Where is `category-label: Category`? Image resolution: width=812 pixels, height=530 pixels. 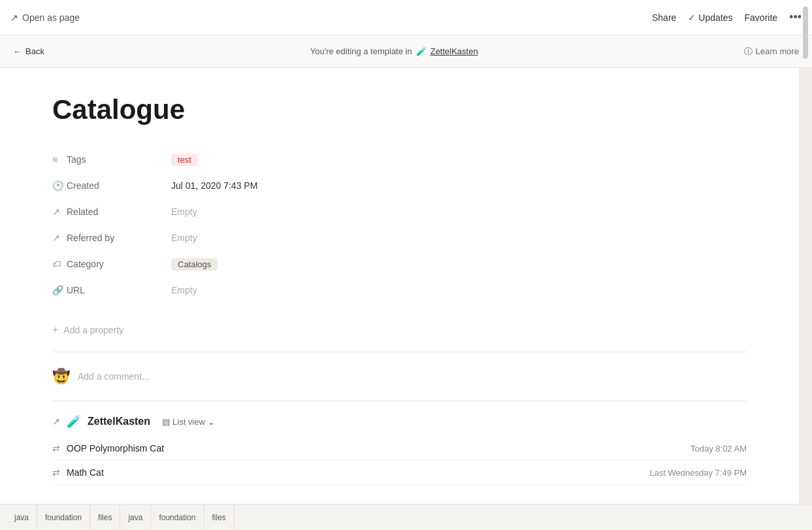 category-label: Category is located at coordinates (119, 264).